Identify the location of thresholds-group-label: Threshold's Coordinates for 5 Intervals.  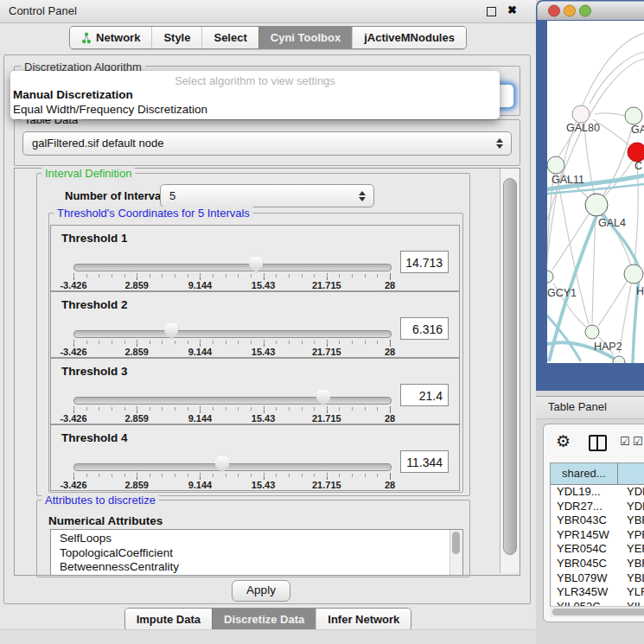
(154, 213).